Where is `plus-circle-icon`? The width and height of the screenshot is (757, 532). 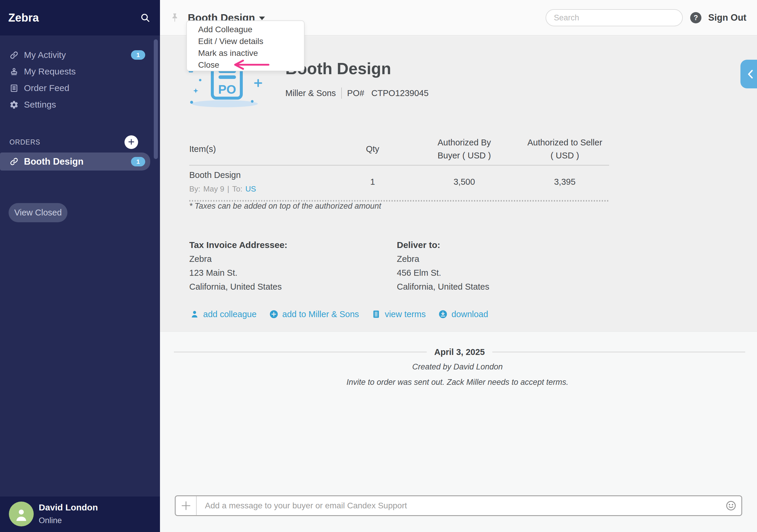
plus-circle-icon is located at coordinates (274, 314).